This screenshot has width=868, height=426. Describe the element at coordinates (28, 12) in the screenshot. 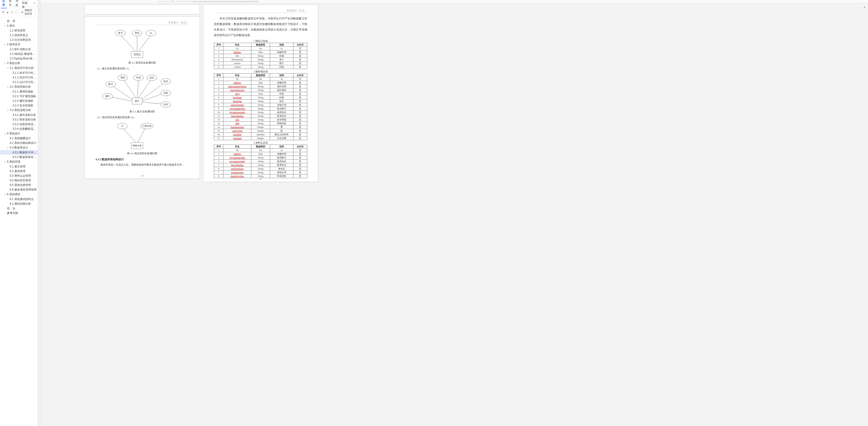

I see `smart-outline-button: ◎ 智能识别目录` at that location.